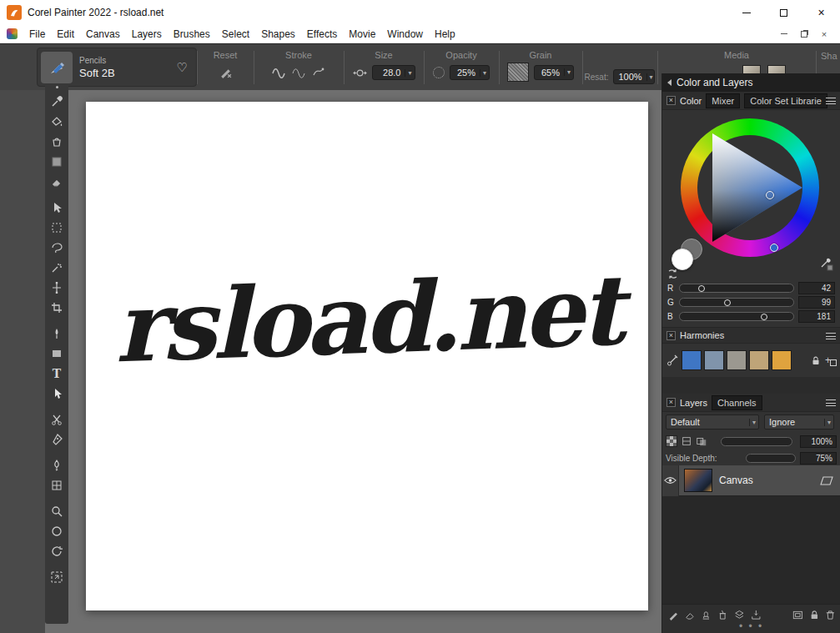 This screenshot has width=840, height=633. Describe the element at coordinates (694, 403) in the screenshot. I see `tab-layers: Layers` at that location.